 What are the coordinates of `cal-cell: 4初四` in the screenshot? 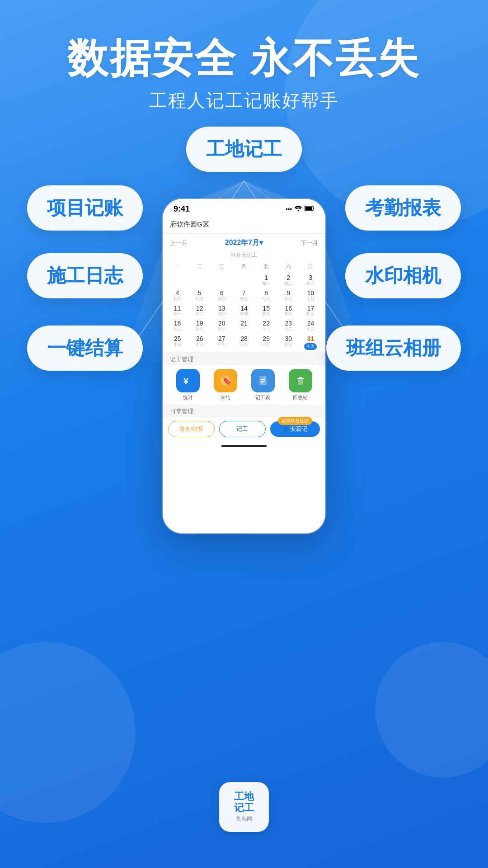 It's located at (177, 295).